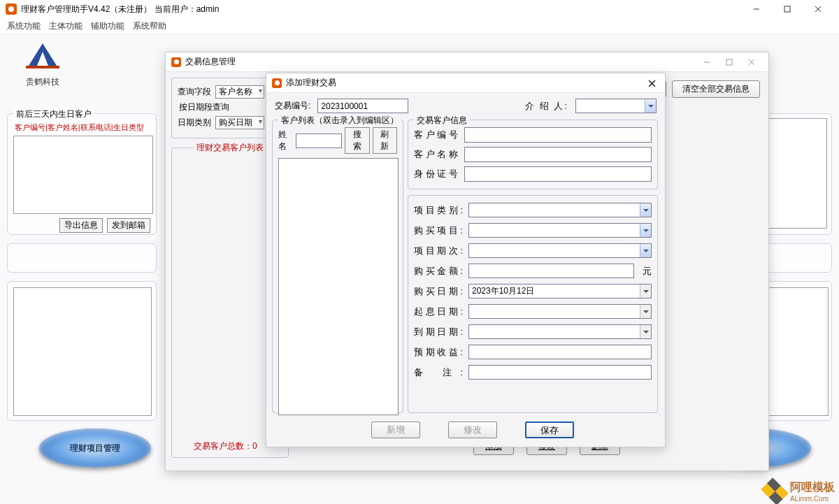 The width and height of the screenshot is (839, 504). What do you see at coordinates (225, 446) in the screenshot?
I see `trade-client-count: 交易客户总数：0` at bounding box center [225, 446].